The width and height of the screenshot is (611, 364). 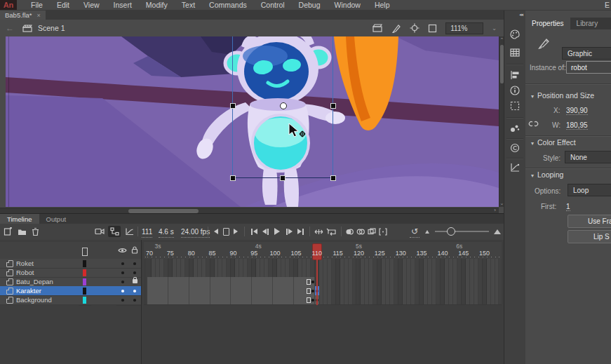 I want to click on menu-help: Help, so click(x=382, y=5).